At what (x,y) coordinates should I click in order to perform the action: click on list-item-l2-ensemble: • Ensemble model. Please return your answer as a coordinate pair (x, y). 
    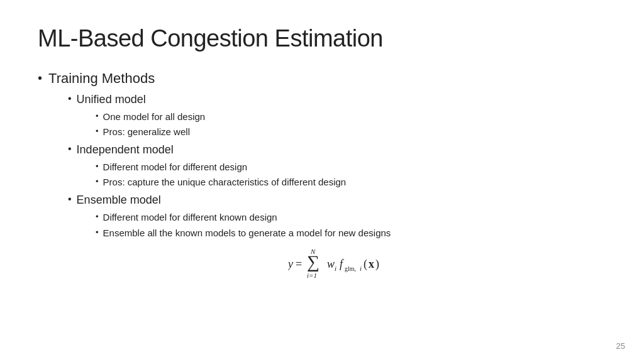
    Looking at the image, I should click on (337, 200).